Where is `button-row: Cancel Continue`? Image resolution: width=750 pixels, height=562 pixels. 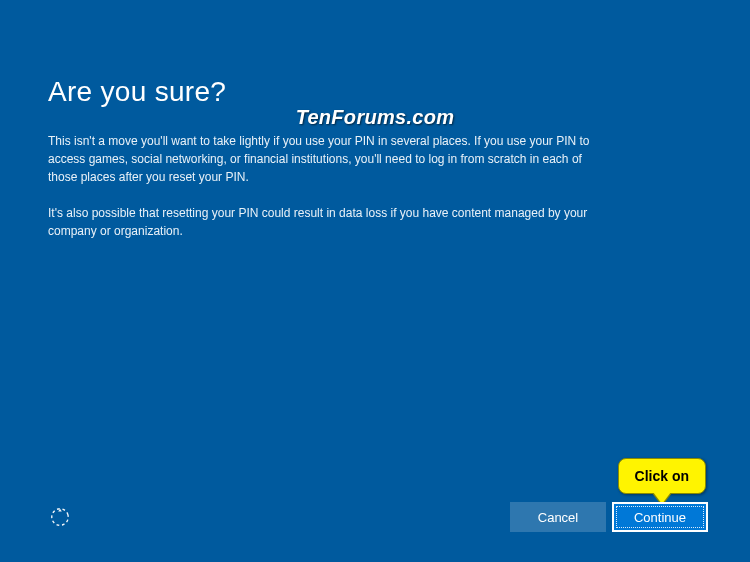
button-row: Cancel Continue is located at coordinates (609, 517).